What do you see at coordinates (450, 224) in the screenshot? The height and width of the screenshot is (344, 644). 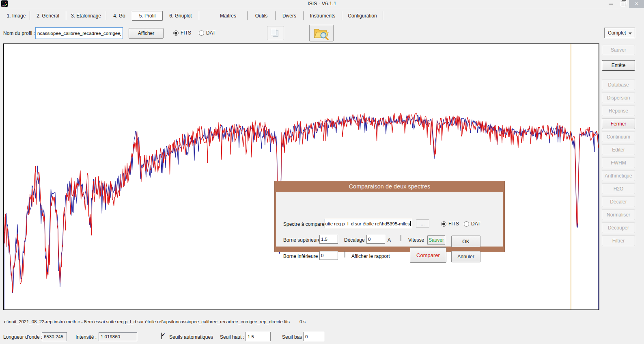 I see `dialog-fits-option: FITS` at bounding box center [450, 224].